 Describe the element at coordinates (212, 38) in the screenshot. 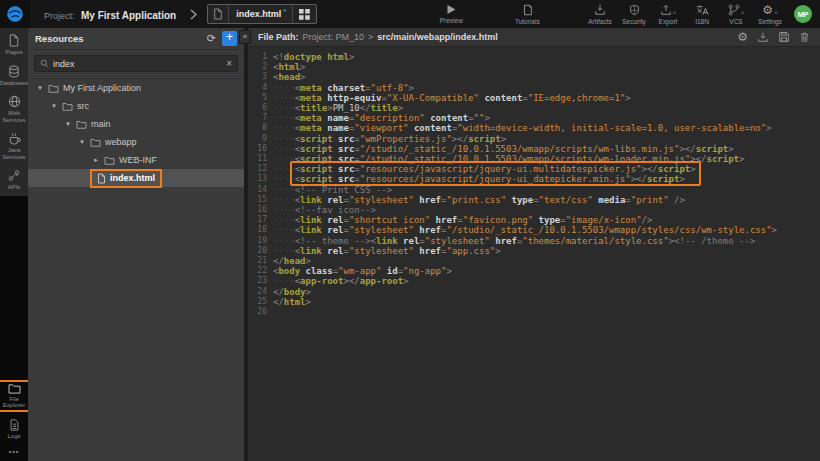

I see `refresh-icon: ⟳` at that location.